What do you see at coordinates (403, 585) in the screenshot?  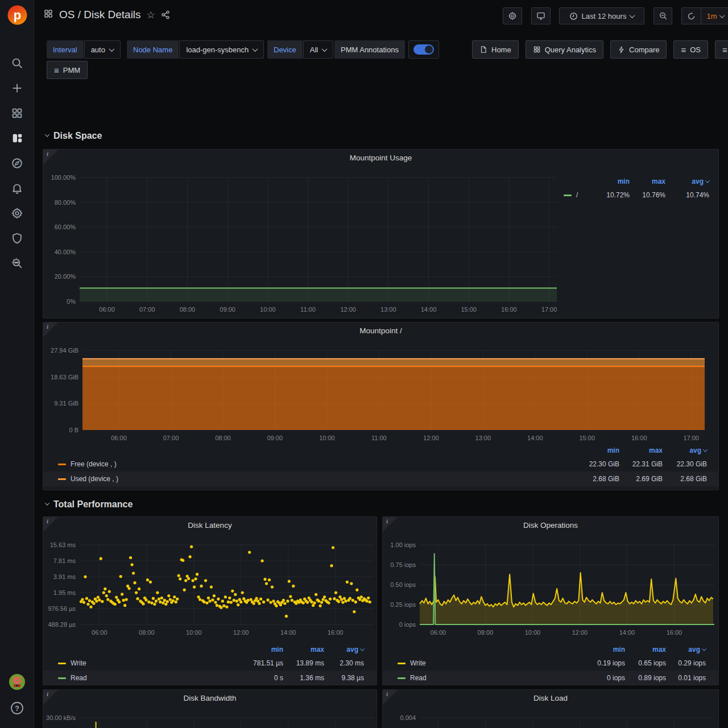 I see `svg-text: 0.50 iops` at bounding box center [403, 585].